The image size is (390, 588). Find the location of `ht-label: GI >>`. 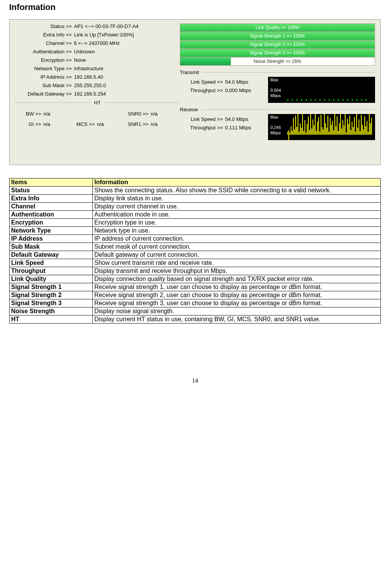

ht-label: GI >> is located at coordinates (29, 124).